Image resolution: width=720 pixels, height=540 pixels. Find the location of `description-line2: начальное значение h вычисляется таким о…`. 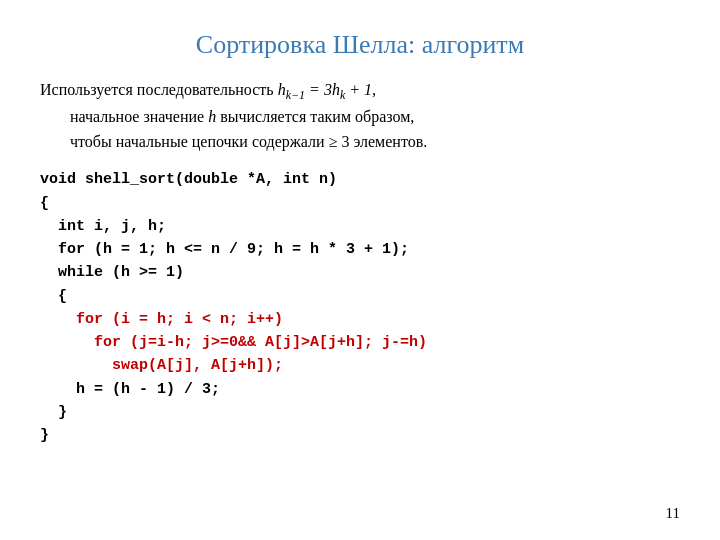

description-line2: начальное значение h вычисляется таким о… is located at coordinates (375, 118).